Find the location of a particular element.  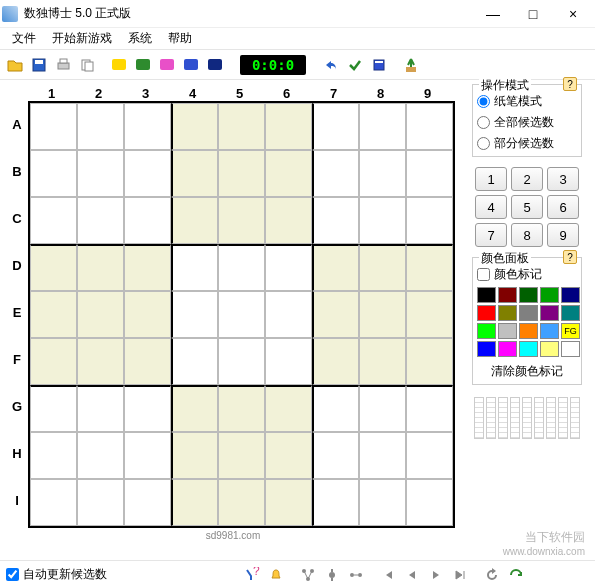

first-icon is located at coordinates (388, 575).